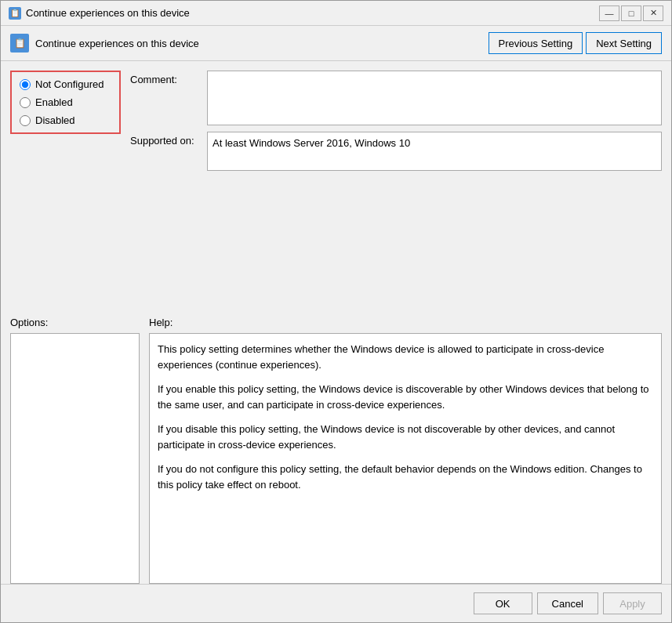 The width and height of the screenshot is (672, 623). I want to click on supported-value: At least Windows Server 2016, Windows 10, so click(434, 151).